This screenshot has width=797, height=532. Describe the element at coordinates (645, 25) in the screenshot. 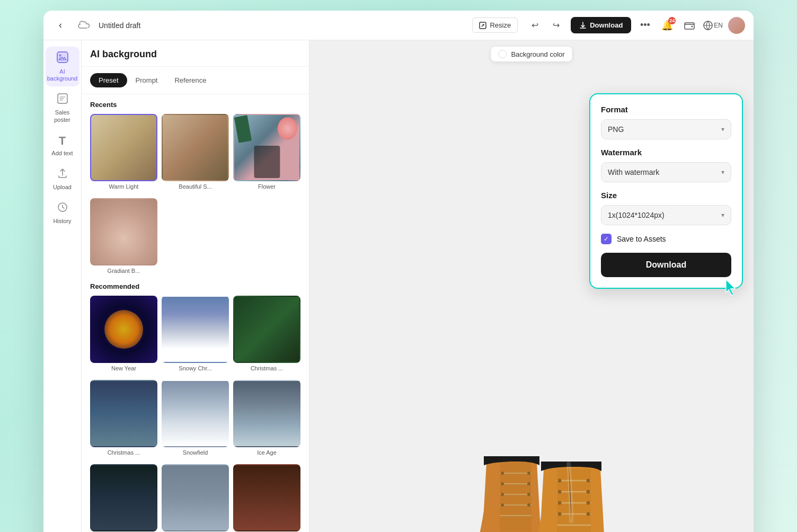

I see `more-button: •••` at that location.